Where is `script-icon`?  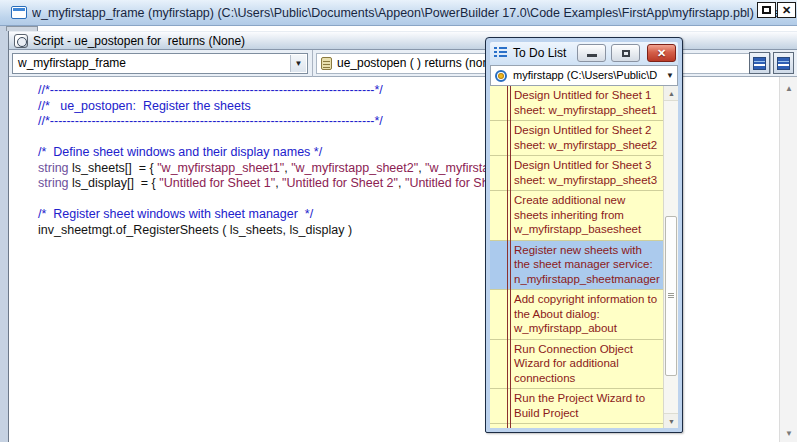
script-icon is located at coordinates (21, 41).